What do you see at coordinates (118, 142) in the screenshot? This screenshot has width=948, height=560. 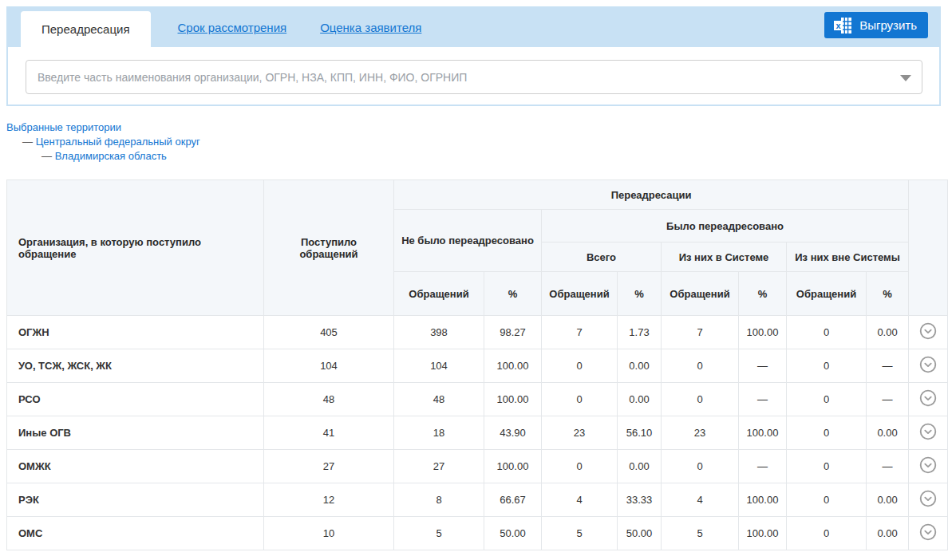 I see `territory-link-federal-district: Центральный федеральный округ` at bounding box center [118, 142].